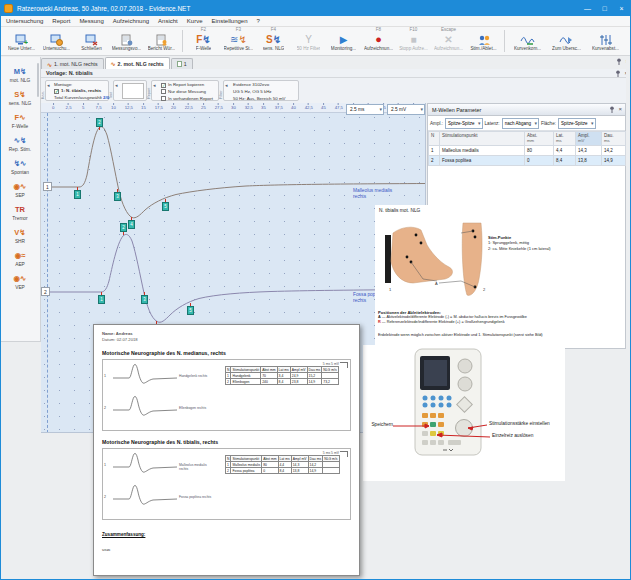 The width and height of the screenshot is (631, 580). What do you see at coordinates (614, 139) in the screenshot?
I see `col-dauer: Dau.ms` at bounding box center [614, 139].